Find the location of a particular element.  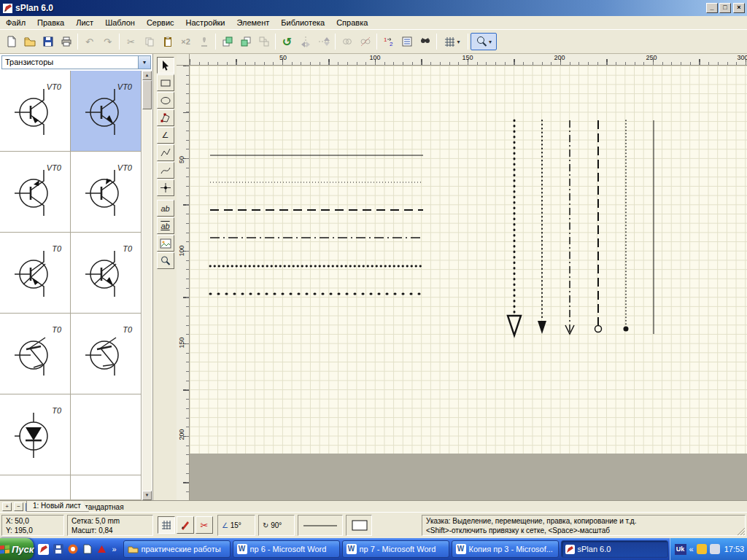

scrollbar-thumb is located at coordinates (147, 95).